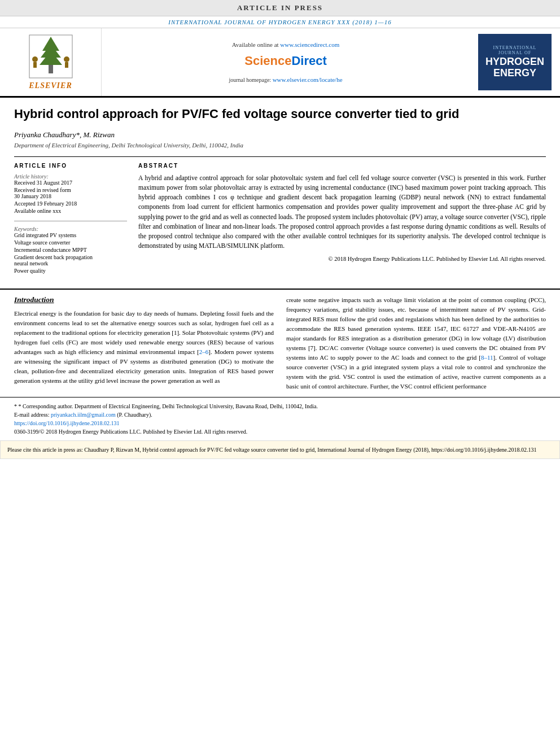 This screenshot has width=560, height=747. Describe the element at coordinates (280, 419) in the screenshot. I see `footnote-area: * * Corresponding author. Department of …` at that location.